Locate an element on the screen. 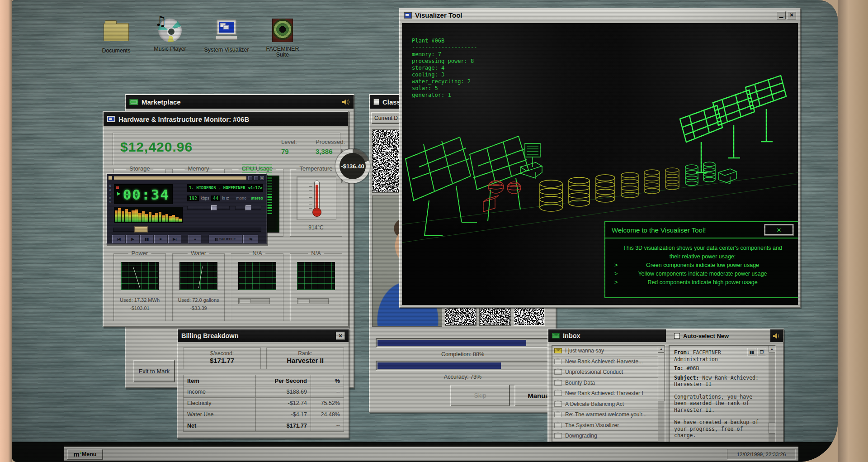  envelope-open-icon is located at coordinates (558, 393).